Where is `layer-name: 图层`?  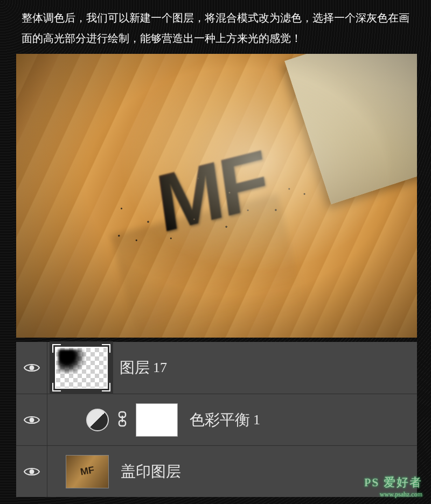
layer-name: 图层 is located at coordinates (135, 368).